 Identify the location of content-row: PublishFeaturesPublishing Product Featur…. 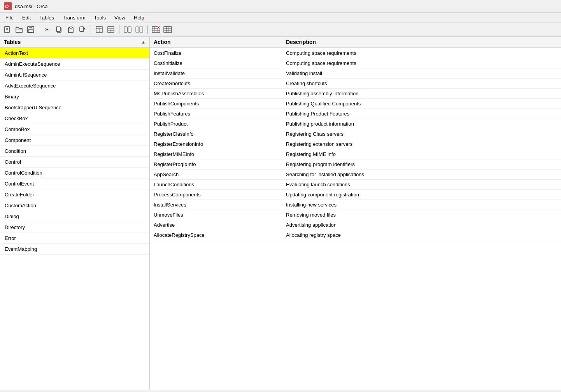
(356, 114).